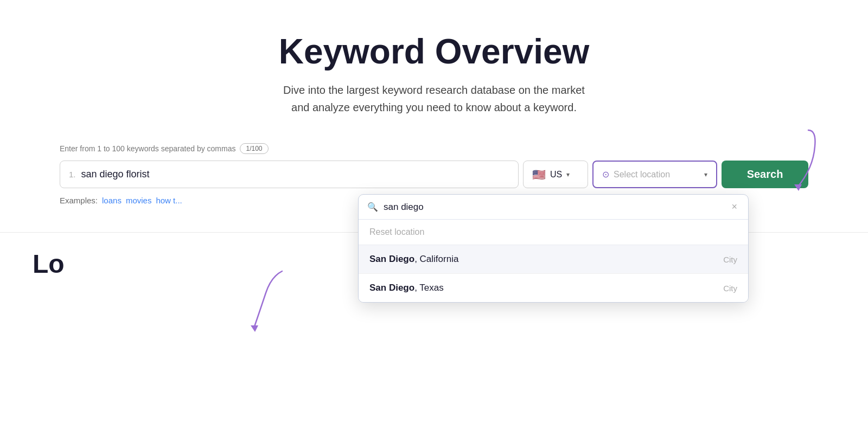 Image resolution: width=868 pixels, height=442 pixels. Describe the element at coordinates (539, 175) in the screenshot. I see `us-flag-icon: 🇺🇸` at that location.